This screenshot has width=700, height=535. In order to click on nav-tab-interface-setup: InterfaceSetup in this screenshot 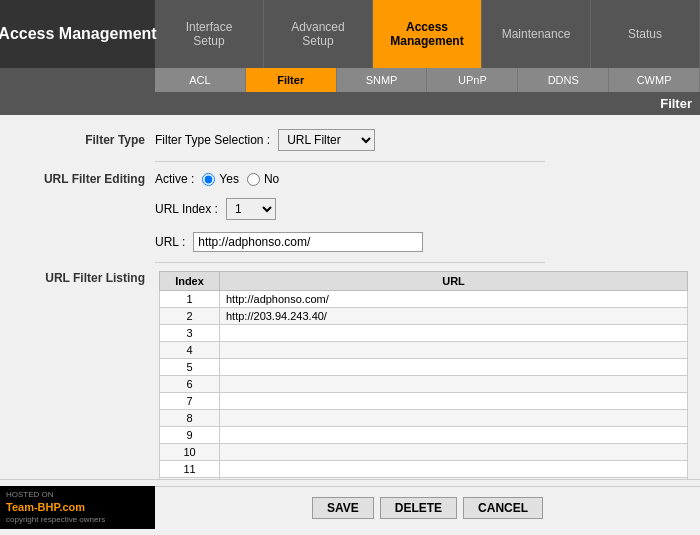, I will do `click(210, 34)`.